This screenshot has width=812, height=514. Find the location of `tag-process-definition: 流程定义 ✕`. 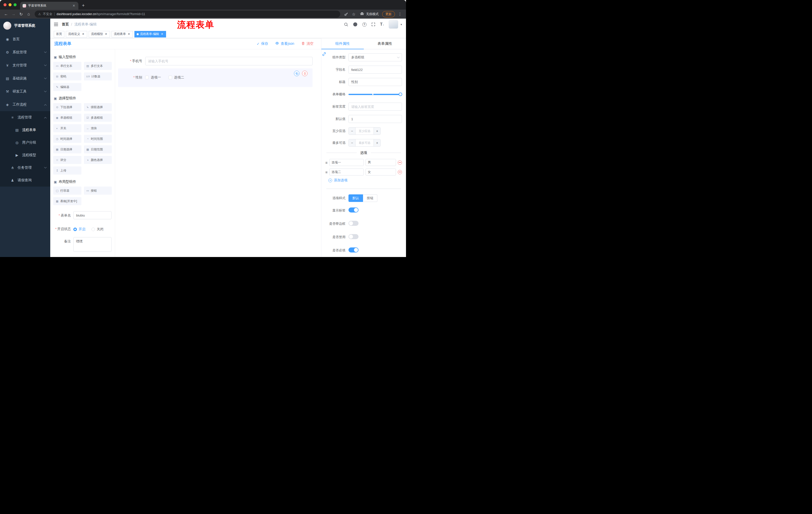

tag-process-definition: 流程定义 ✕ is located at coordinates (77, 34).